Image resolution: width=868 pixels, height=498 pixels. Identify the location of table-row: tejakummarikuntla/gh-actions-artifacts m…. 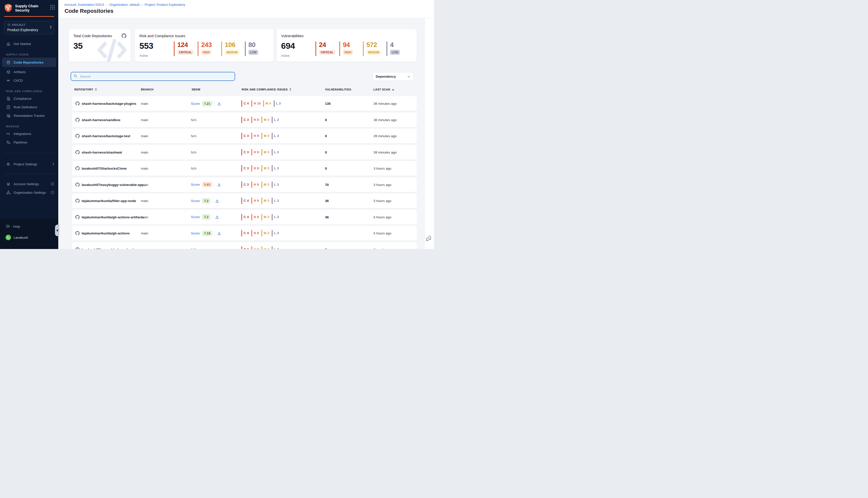
(244, 217).